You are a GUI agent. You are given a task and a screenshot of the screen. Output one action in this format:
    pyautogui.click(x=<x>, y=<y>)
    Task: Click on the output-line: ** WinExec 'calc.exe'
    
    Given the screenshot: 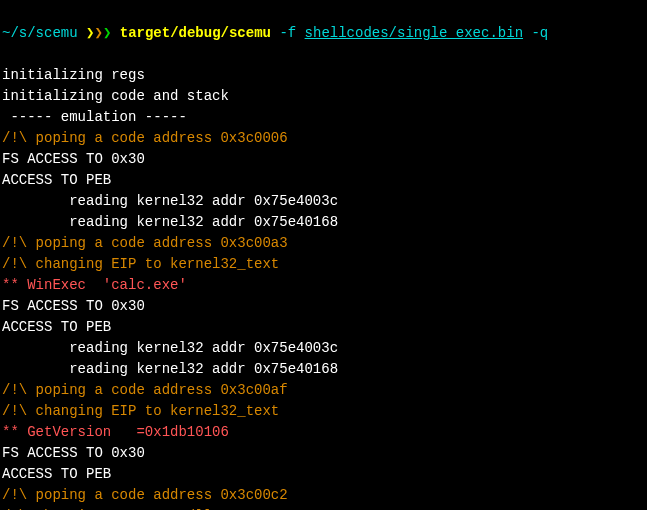 What is the action you would take?
    pyautogui.click(x=324, y=286)
    